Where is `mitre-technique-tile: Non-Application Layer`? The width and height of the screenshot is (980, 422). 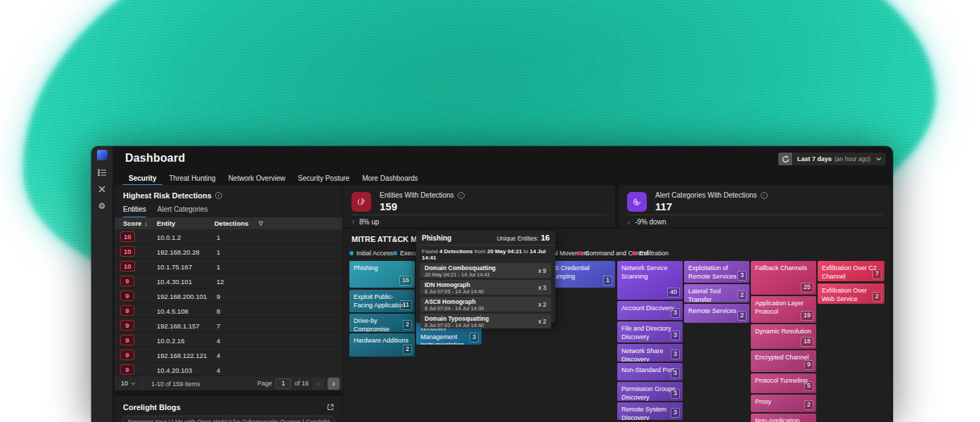
mitre-technique-tile: Non-Application Layer is located at coordinates (783, 418).